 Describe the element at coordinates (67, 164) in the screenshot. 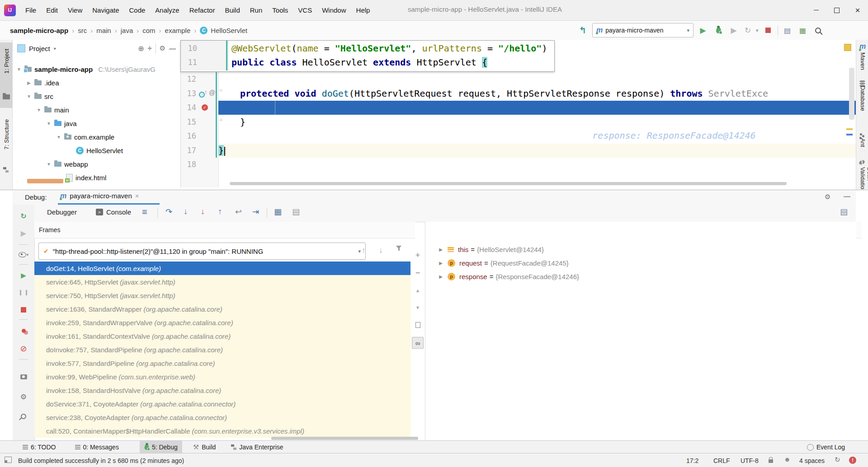

I see `tree-item-webapp: ▼ webapp` at that location.